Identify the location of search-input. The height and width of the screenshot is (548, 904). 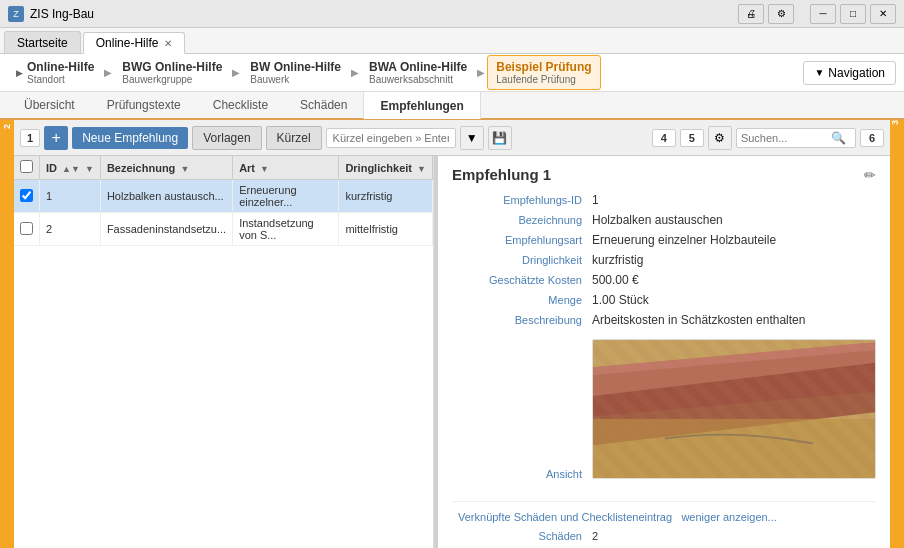
(786, 138).